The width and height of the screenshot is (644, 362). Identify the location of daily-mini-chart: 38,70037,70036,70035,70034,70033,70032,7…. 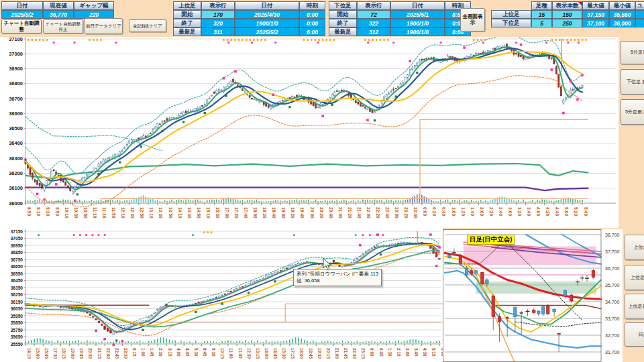
(533, 296).